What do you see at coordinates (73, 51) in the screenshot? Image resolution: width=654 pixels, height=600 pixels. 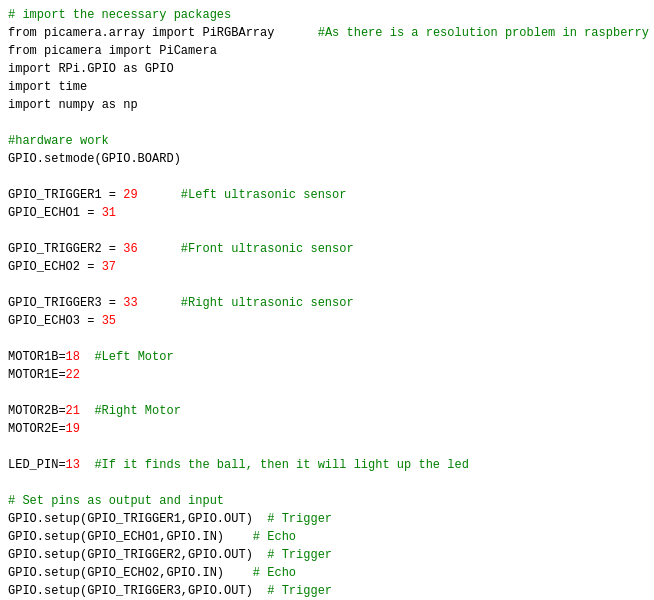 I see `code-token: picamera` at bounding box center [73, 51].